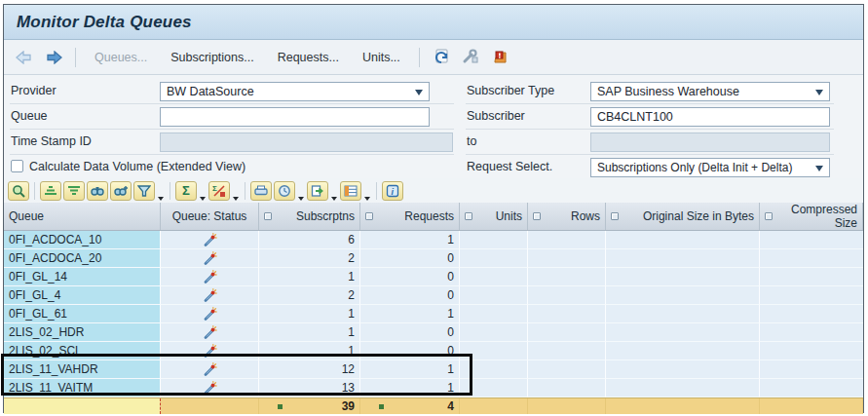  I want to click on total-dropdown-arrow, so click(203, 199).